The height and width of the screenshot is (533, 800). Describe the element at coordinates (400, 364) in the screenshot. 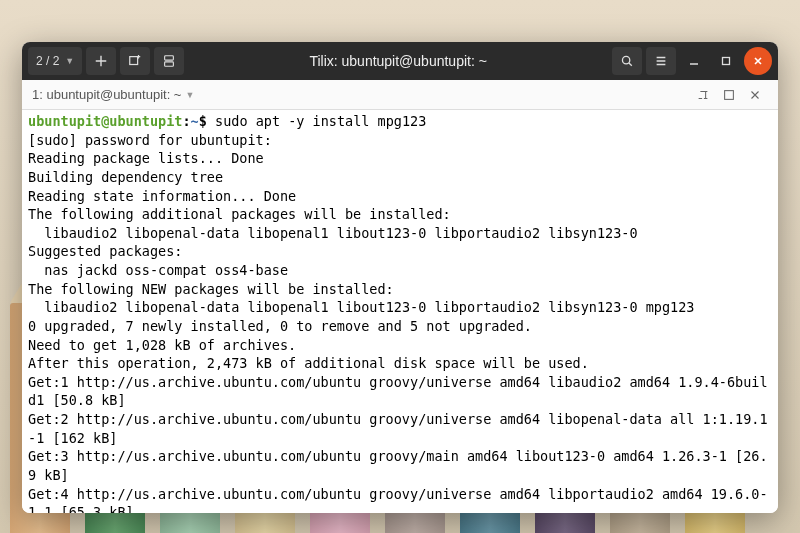

I see `terminal-output-line: After this operation, 2,473 kB of additi…` at that location.